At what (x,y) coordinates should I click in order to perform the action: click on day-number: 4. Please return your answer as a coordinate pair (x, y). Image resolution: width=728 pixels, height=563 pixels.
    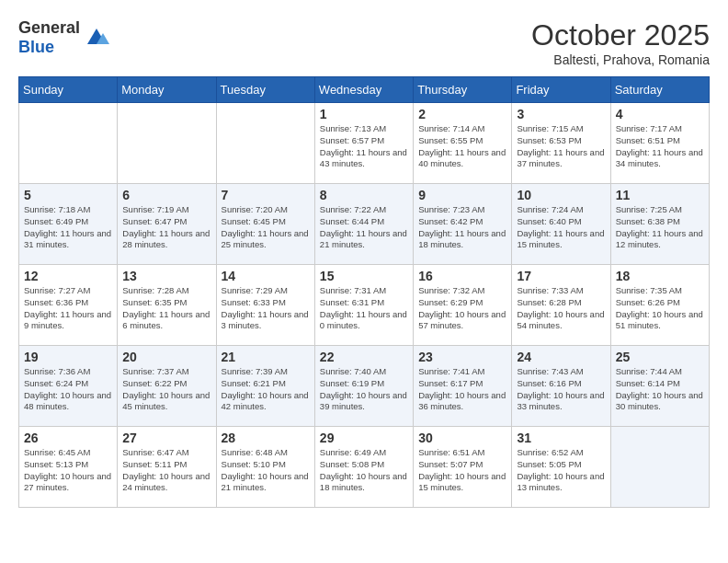
    Looking at the image, I should click on (660, 114).